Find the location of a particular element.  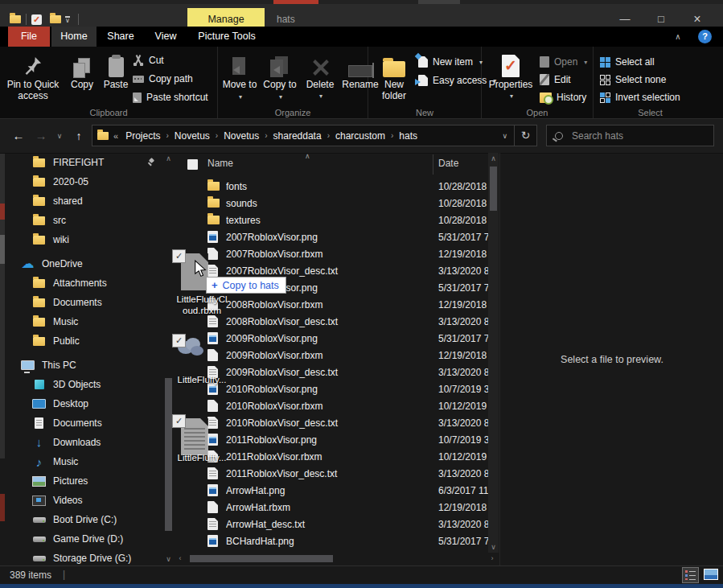

paste-button: Paste is located at coordinates (116, 71).